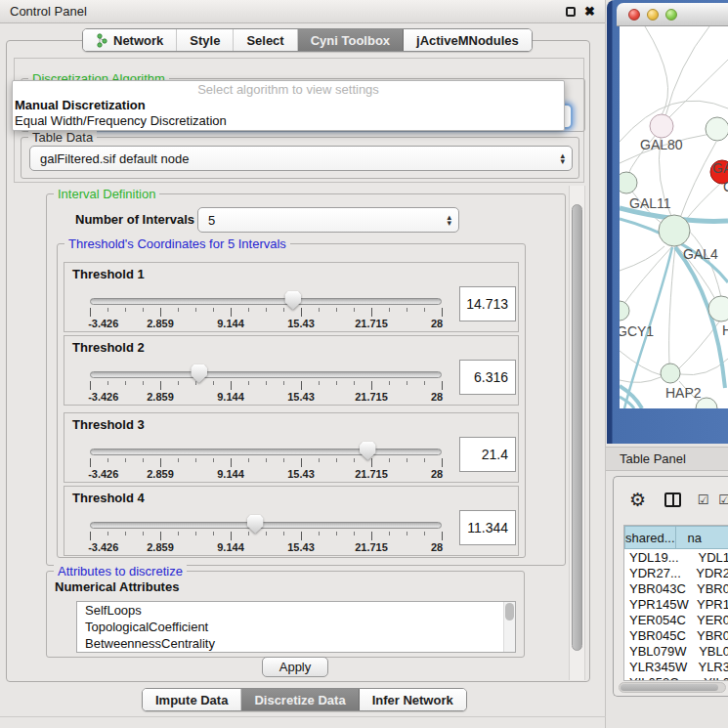 The width and height of the screenshot is (728, 728). I want to click on table-data-value: galFiltered.sif default node, so click(114, 158).